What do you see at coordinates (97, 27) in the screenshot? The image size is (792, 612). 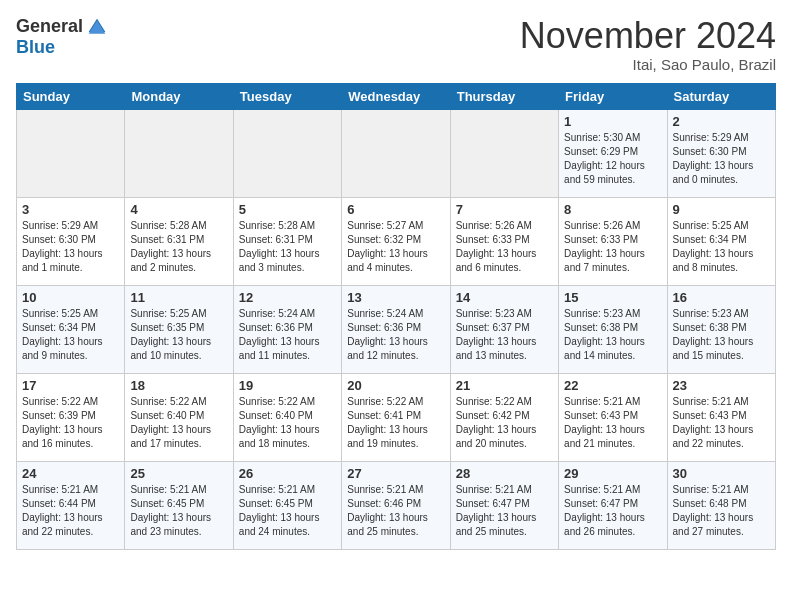 I see `logo-icon` at bounding box center [97, 27].